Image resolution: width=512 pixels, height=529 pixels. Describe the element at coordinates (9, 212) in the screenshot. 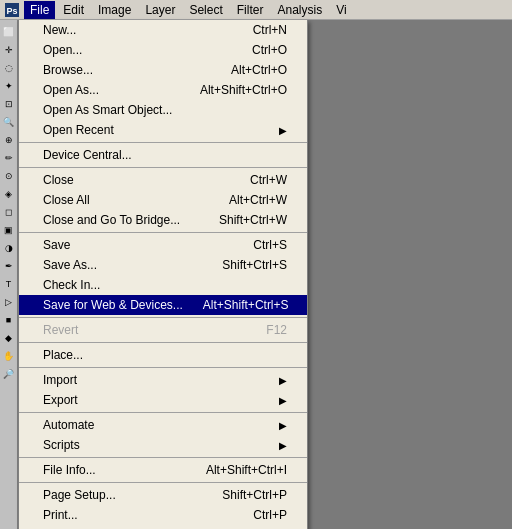

I see `tool-eraser: ◻` at that location.